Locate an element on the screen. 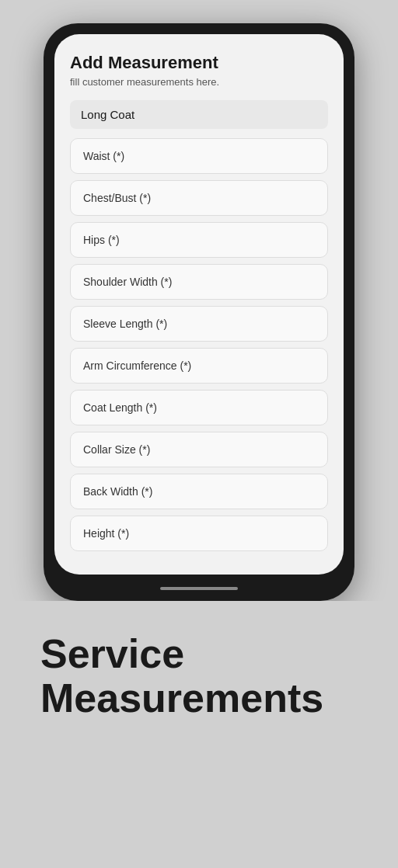 This screenshot has width=398, height=868. home-indicator is located at coordinates (199, 589).